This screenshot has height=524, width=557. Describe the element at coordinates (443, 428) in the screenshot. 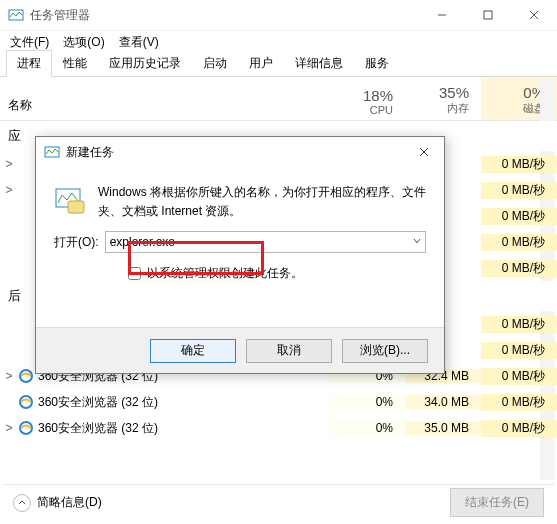

I see `cell-mem: 35.0 MB` at that location.